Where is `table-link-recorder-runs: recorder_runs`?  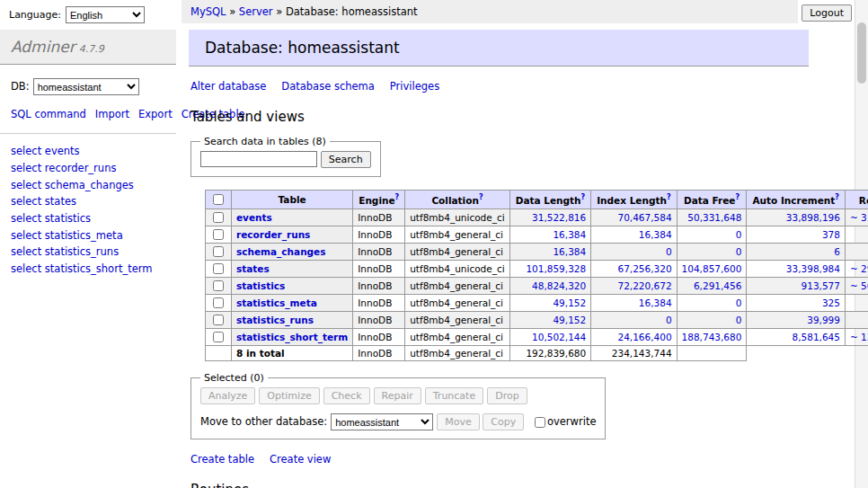
table-link-recorder-runs: recorder_runs is located at coordinates (81, 168).